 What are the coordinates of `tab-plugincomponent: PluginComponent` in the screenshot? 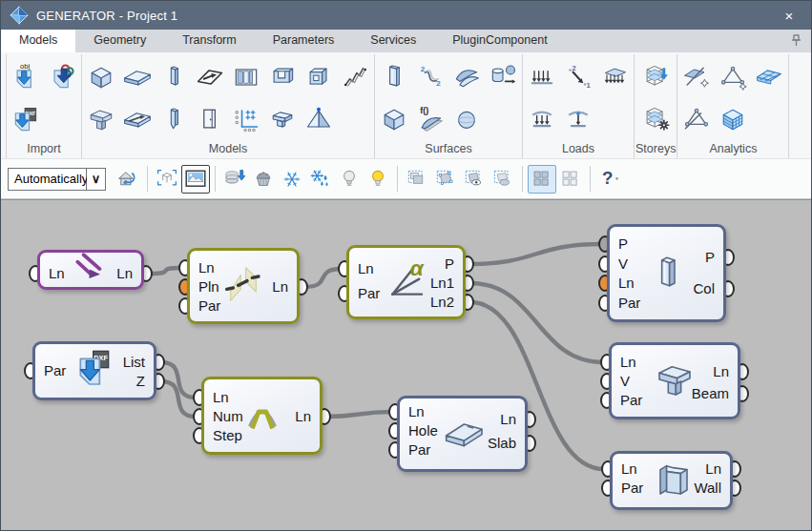 It's located at (500, 41).